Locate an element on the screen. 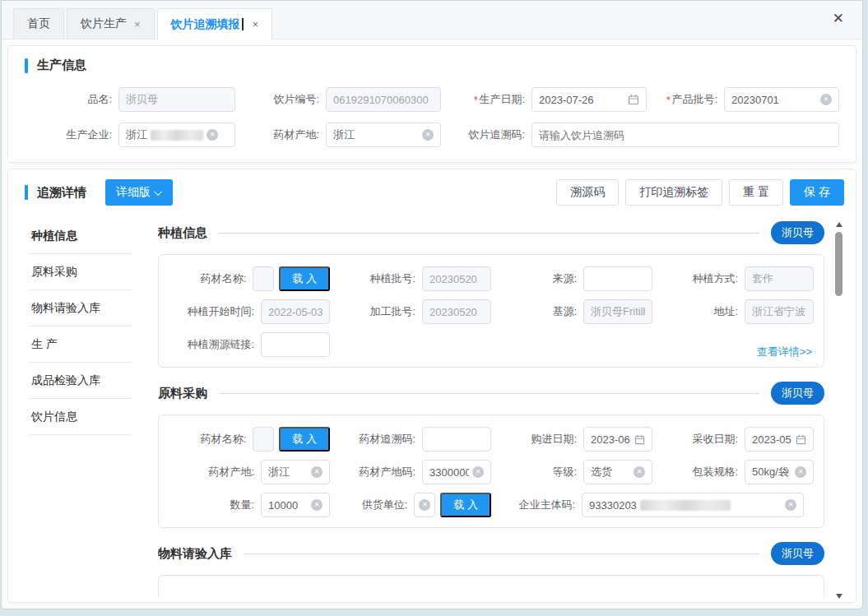  origin-code-input: ✕ is located at coordinates (457, 472).